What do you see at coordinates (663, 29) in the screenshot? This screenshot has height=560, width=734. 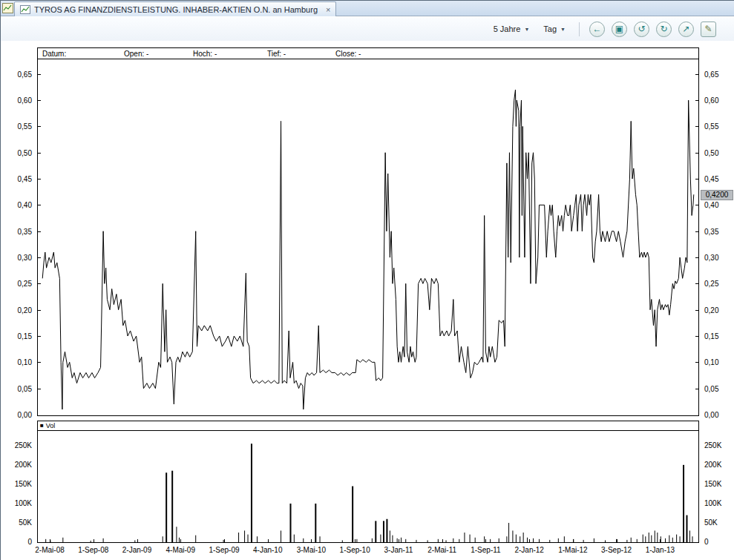 I see `reload-icon: ↻` at bounding box center [663, 29].